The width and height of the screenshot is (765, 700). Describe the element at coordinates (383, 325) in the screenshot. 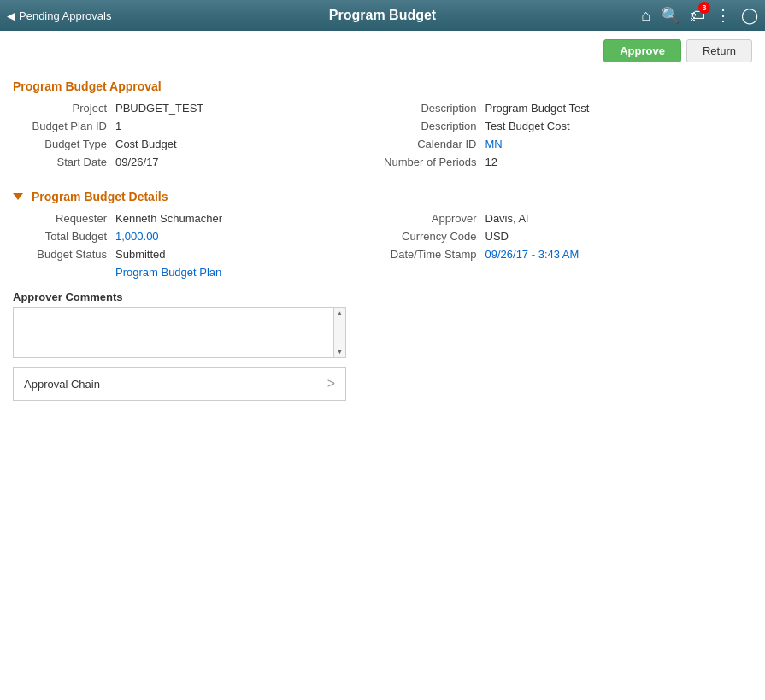

I see `approver-comments-section: Approver Comments ▲ ▼` at that location.